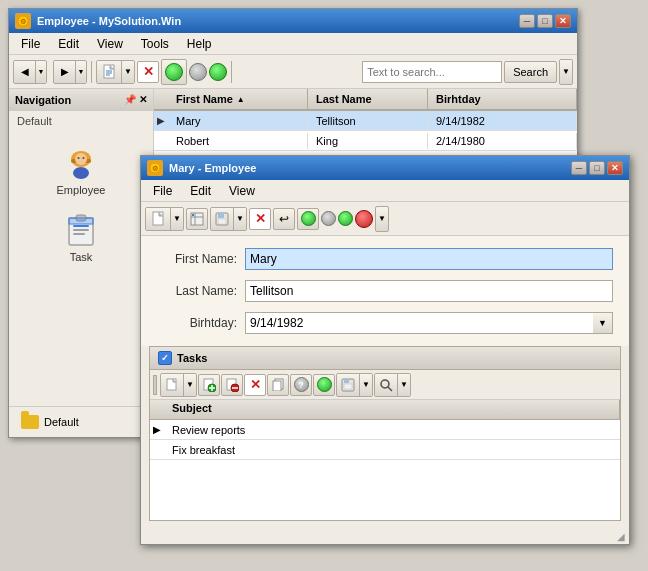 This screenshot has height=571, width=648. What do you see at coordinates (545, 21) in the screenshot?
I see `maximize-button: □` at bounding box center [545, 21].